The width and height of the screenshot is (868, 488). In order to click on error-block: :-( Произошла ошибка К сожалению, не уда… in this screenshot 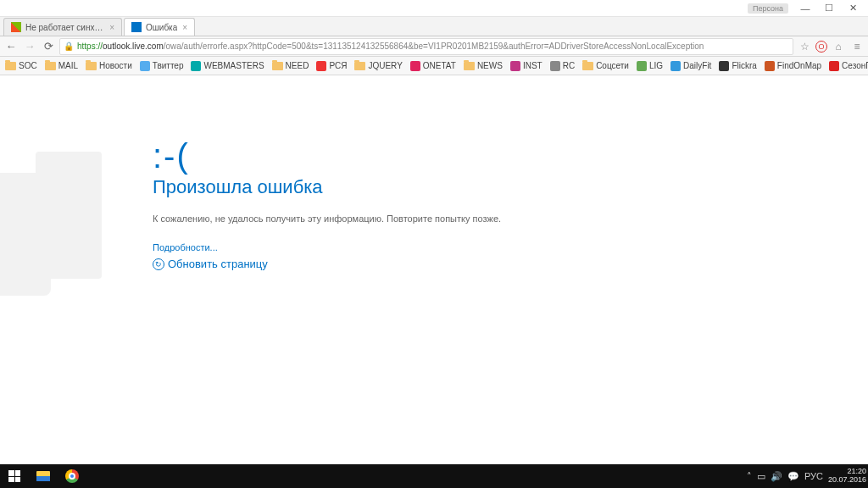, I will do `click(327, 205)`.